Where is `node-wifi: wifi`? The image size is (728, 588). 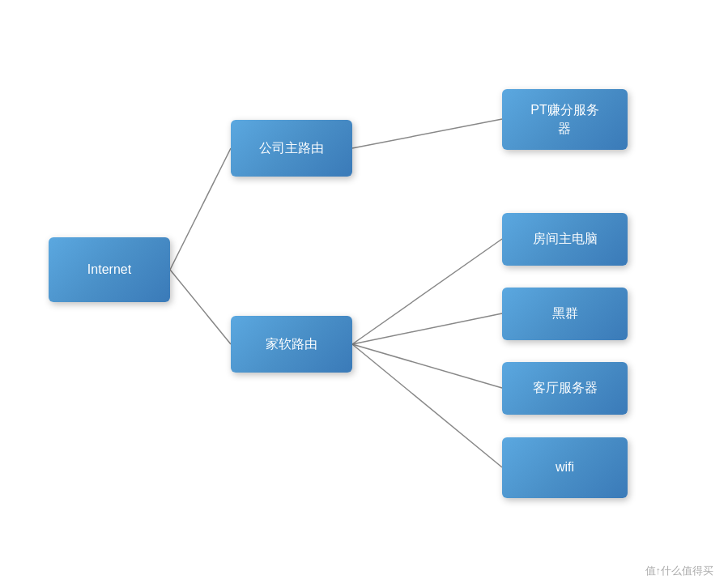 node-wifi: wifi is located at coordinates (565, 468).